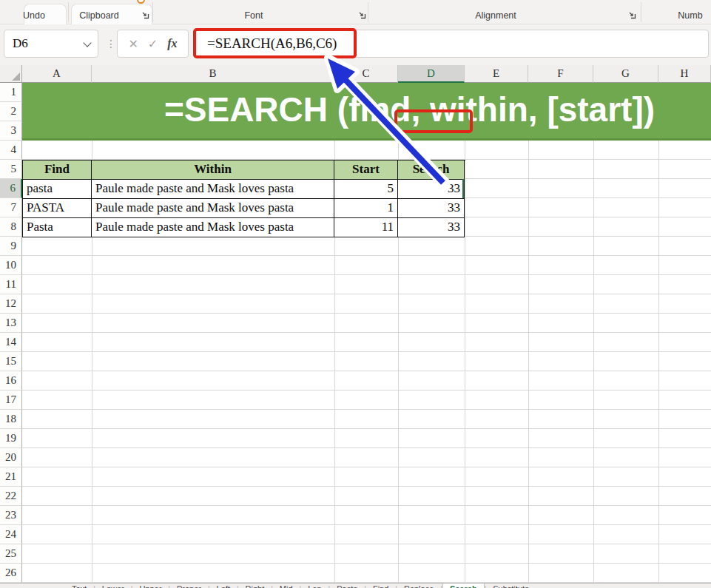 Image resolution: width=711 pixels, height=588 pixels. Describe the element at coordinates (244, 209) in the screenshot. I see `table-row: PASTAPaule made paste and Mask loves pas…` at that location.